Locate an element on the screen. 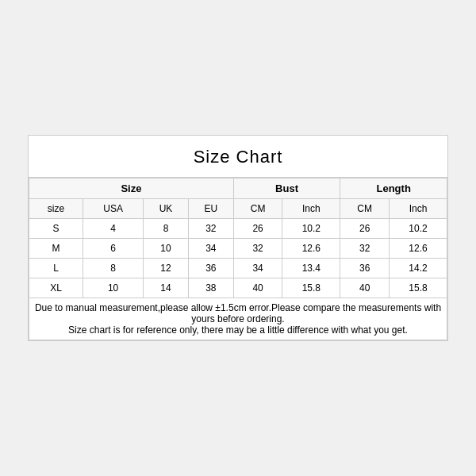 This screenshot has width=476, height=476. table-cell: 38 is located at coordinates (211, 289).